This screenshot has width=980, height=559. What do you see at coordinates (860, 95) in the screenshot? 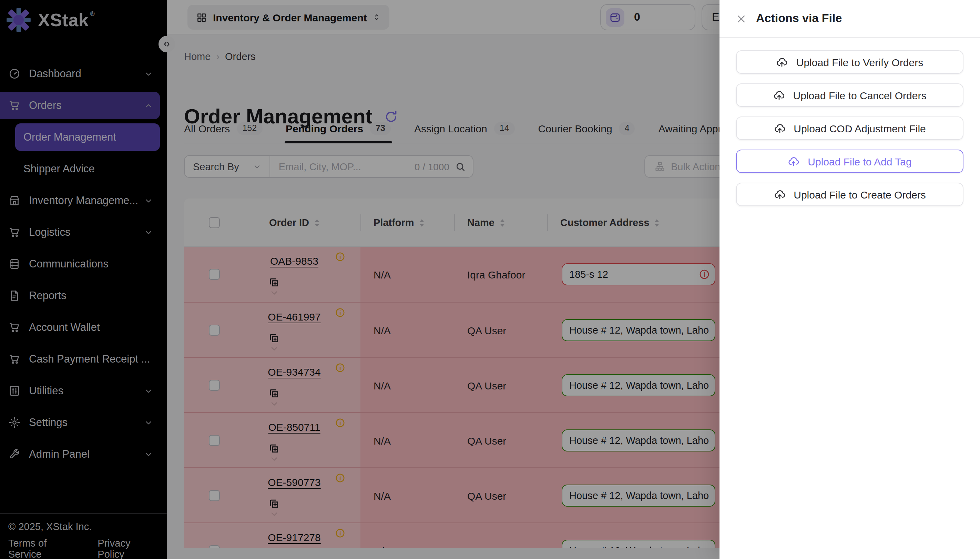
I see `upload-button-label: Upload File to Cancel Orders` at bounding box center [860, 95].